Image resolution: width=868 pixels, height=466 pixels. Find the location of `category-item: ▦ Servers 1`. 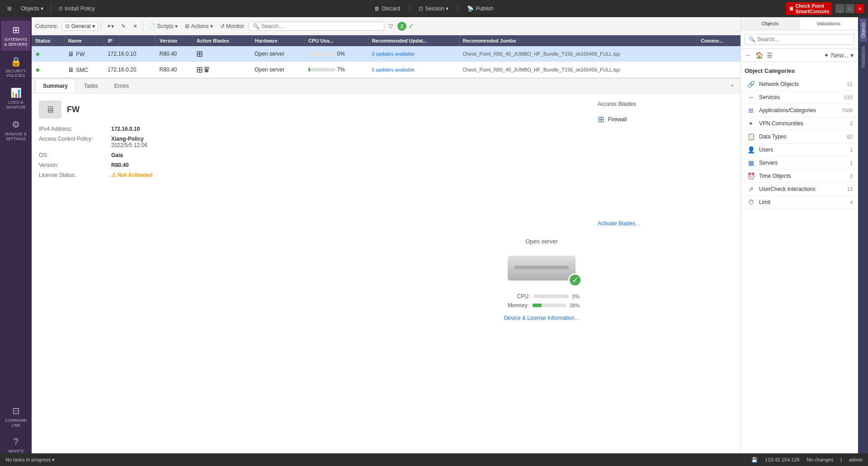

category-item: ▦ Servers 1 is located at coordinates (799, 163).